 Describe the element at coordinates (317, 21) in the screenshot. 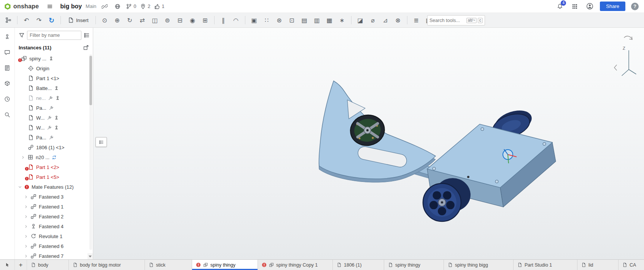

I see `tool-named-positions: ▥` at that location.